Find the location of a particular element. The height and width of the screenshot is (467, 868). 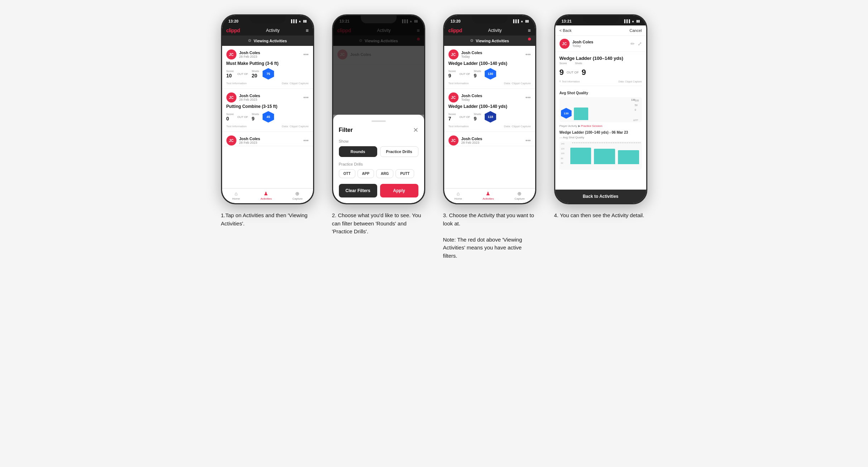

card-header-1-2: JC Josh Coles 28 Feb 2023 ••• is located at coordinates (268, 97).